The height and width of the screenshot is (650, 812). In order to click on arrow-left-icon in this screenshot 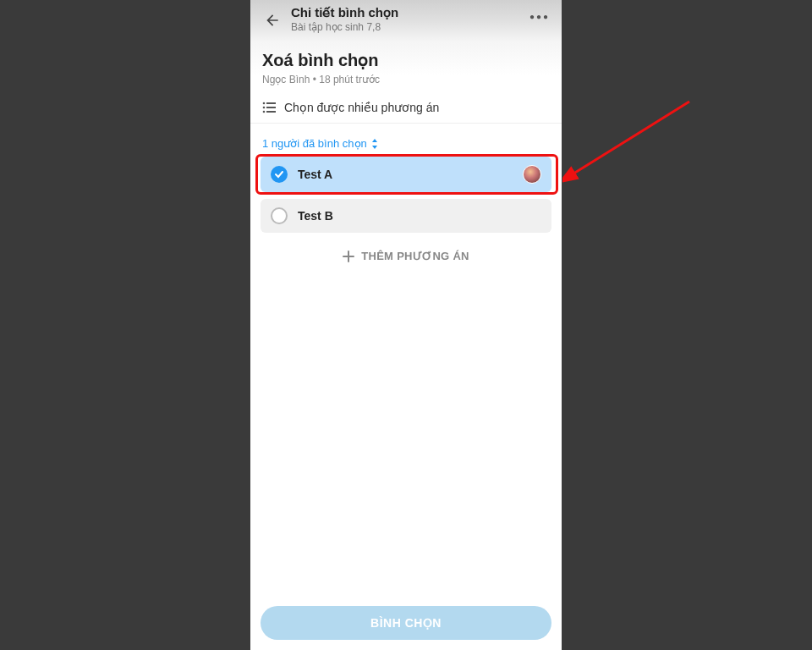, I will do `click(272, 20)`.